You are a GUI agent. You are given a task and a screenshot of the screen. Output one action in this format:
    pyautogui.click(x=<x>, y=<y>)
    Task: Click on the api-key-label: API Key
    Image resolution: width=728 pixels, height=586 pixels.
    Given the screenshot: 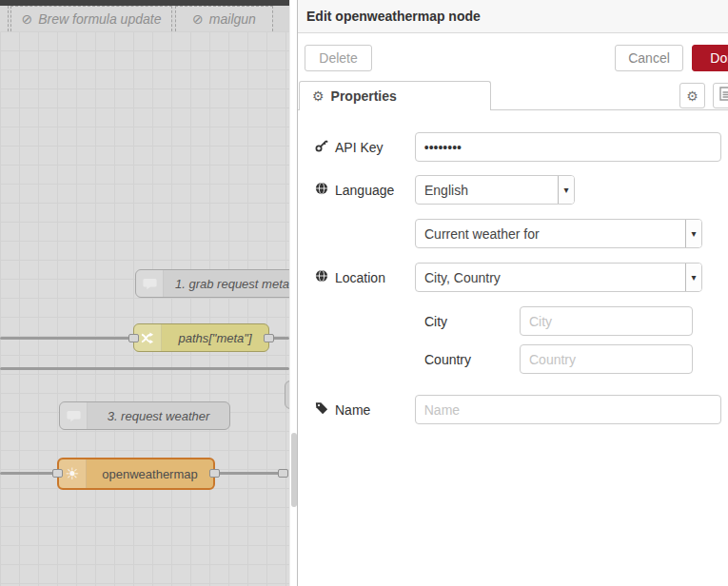 What is the action you would take?
    pyautogui.click(x=365, y=146)
    